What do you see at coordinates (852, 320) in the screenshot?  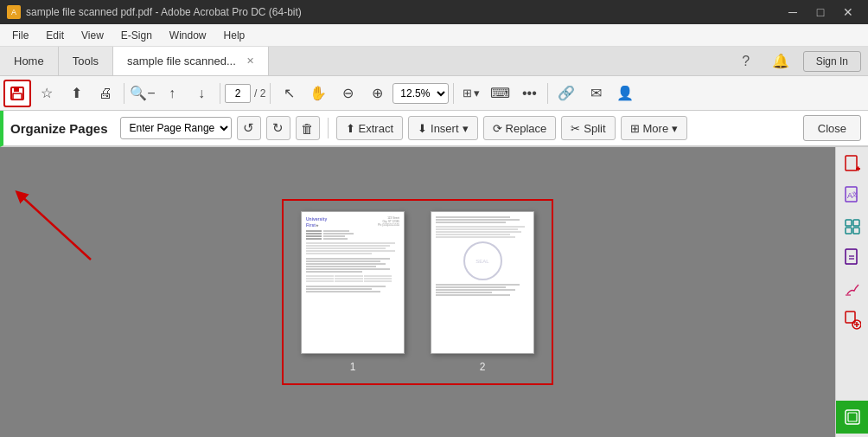 I see `add-file-icon` at bounding box center [852, 320].